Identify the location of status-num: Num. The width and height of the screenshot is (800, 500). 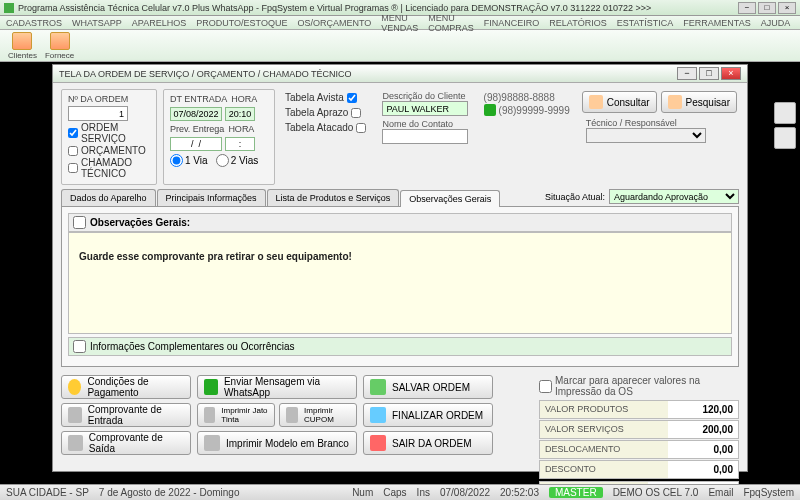
(362, 492).